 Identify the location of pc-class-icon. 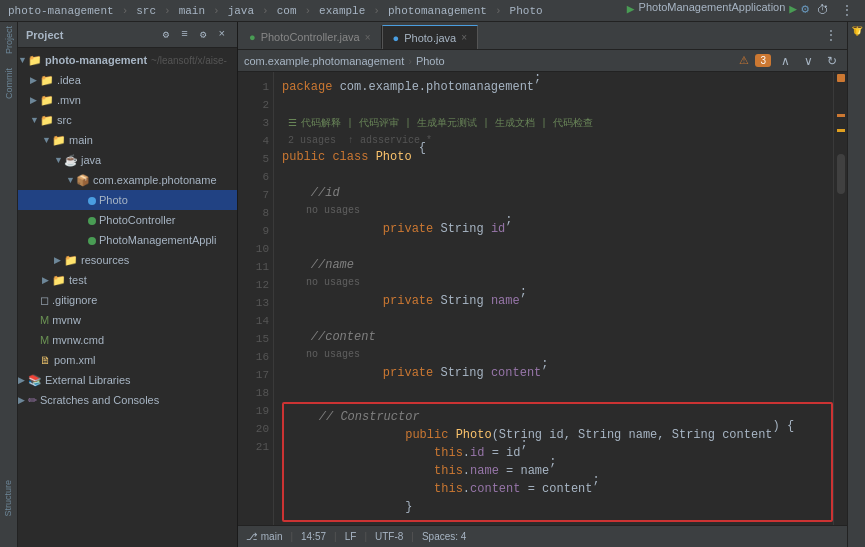
(94, 220).